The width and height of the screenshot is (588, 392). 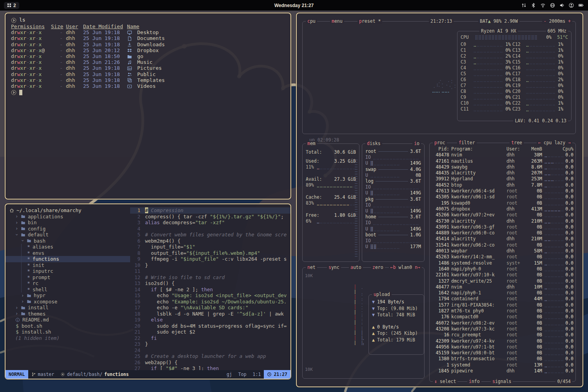 What do you see at coordinates (68, 259) in the screenshot?
I see `tree-item-functions: *functions` at bounding box center [68, 259].